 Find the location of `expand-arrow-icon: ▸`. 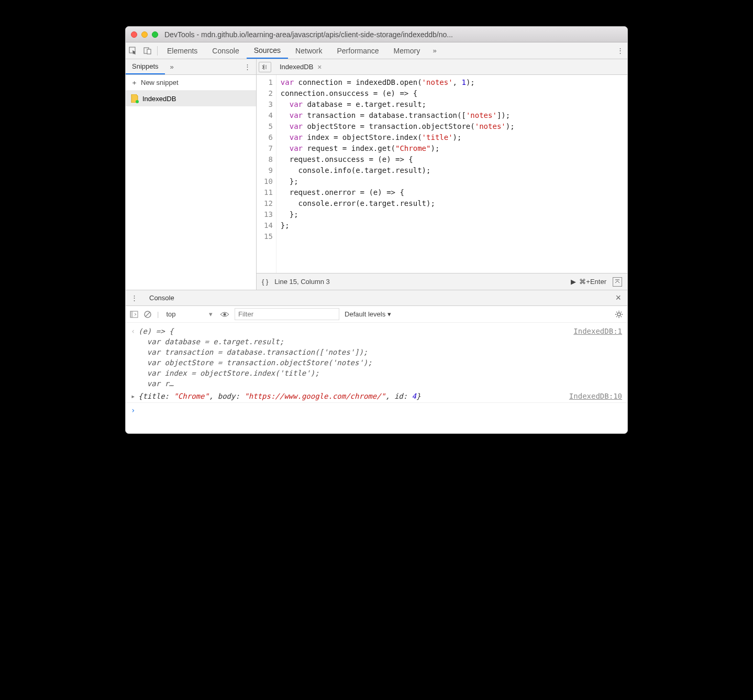

expand-arrow-icon: ▸ is located at coordinates (135, 396).